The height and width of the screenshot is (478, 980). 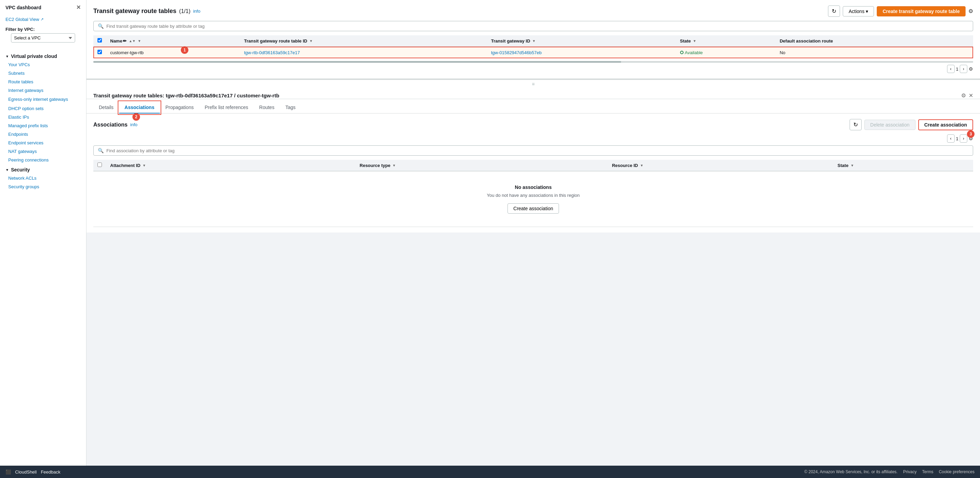 I want to click on sidebar-item-your-vpcs: Your VPCs, so click(x=43, y=65).